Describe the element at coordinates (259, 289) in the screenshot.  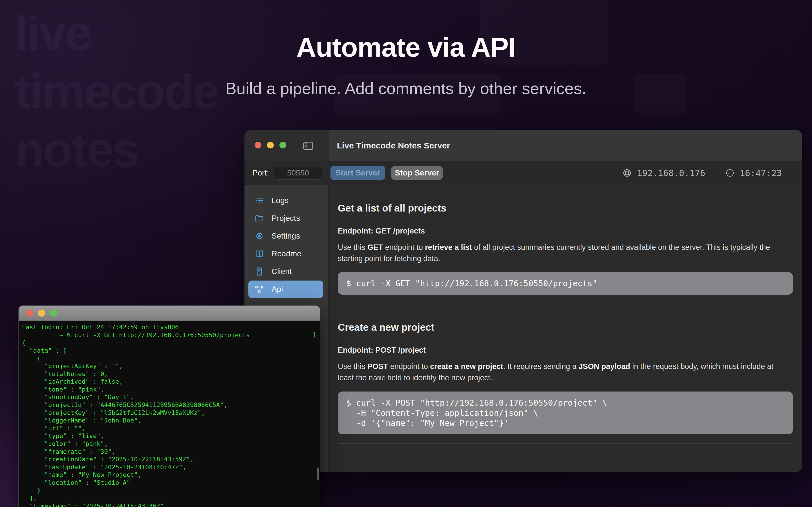
I see `nodes-icon` at that location.